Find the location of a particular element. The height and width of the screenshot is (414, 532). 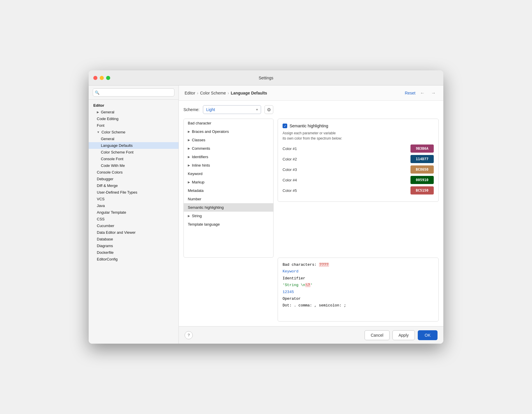

sidebar-item-code-with-me: Code With Me is located at coordinates (134, 166).